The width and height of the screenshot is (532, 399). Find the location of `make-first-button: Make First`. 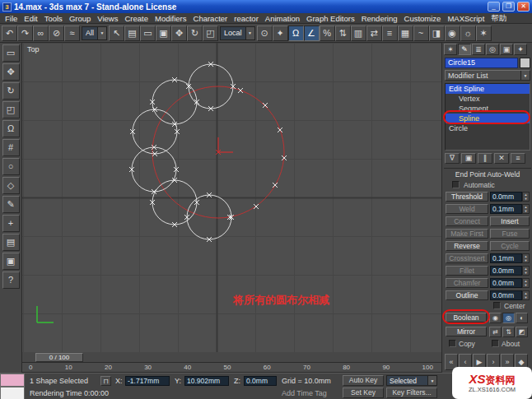

make-first-button: Make First is located at coordinates (467, 234).